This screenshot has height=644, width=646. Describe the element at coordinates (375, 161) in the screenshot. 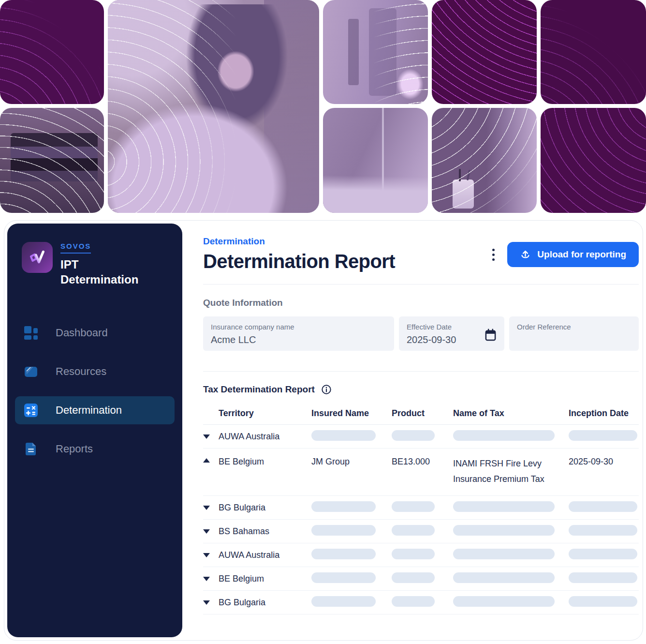

I see `hero-photo-desk-tile` at that location.